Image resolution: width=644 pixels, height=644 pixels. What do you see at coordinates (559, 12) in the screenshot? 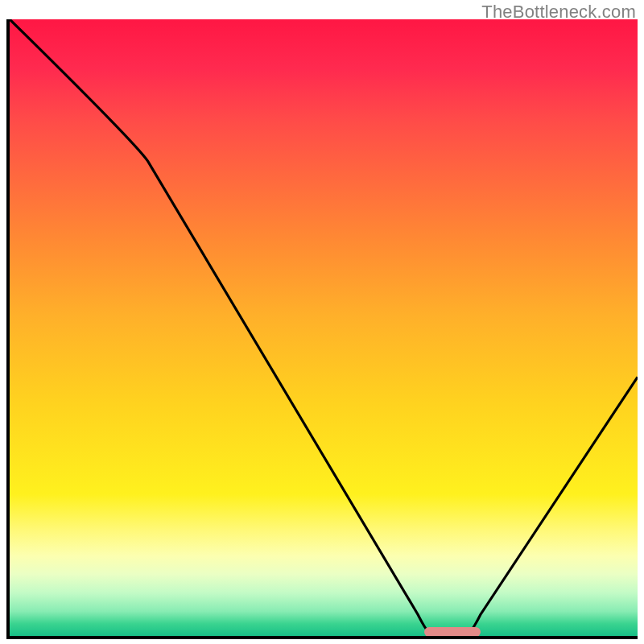
I see `watermark-text: TheBottleneck.com` at bounding box center [559, 12].